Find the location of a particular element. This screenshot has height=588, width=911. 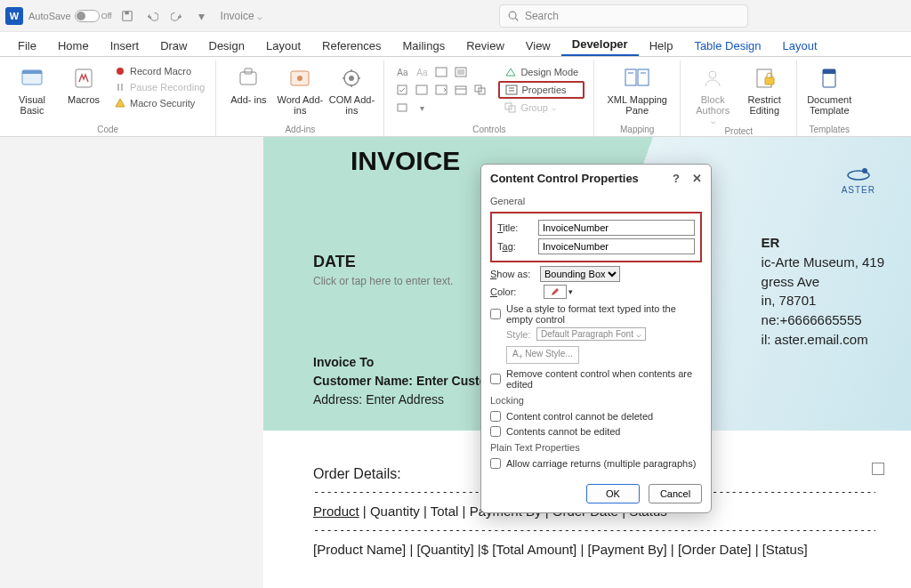

design-mode-icon is located at coordinates (511, 72).